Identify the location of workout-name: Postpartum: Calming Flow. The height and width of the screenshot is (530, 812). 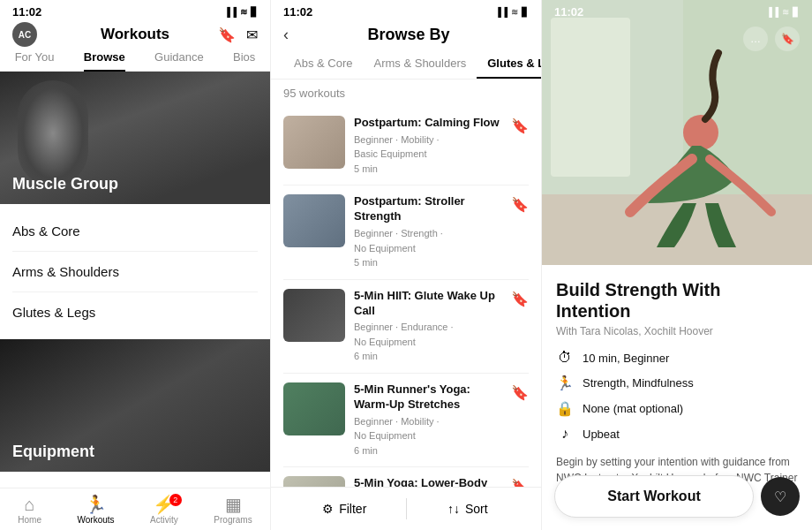
(428, 124).